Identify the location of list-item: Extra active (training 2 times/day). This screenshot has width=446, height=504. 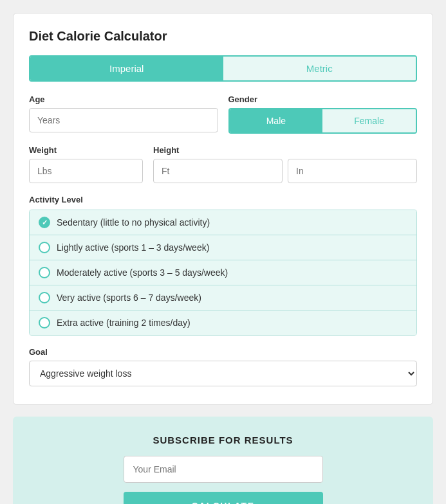
(223, 323).